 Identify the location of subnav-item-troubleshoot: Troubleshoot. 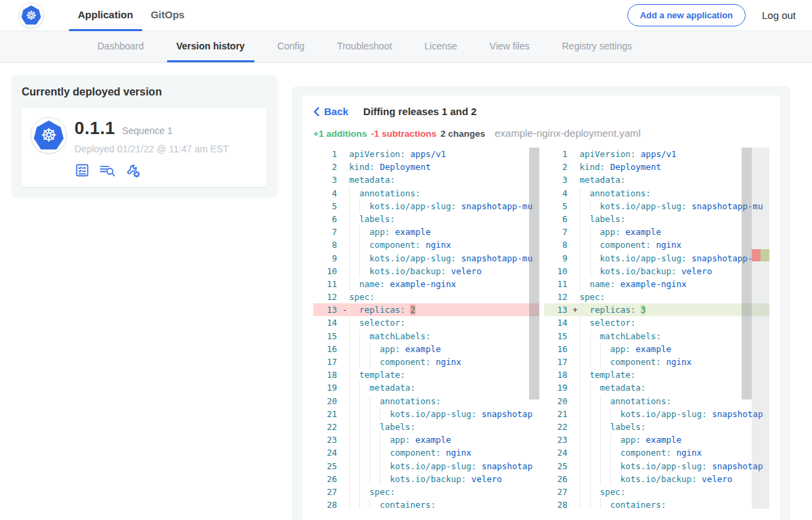
(364, 47).